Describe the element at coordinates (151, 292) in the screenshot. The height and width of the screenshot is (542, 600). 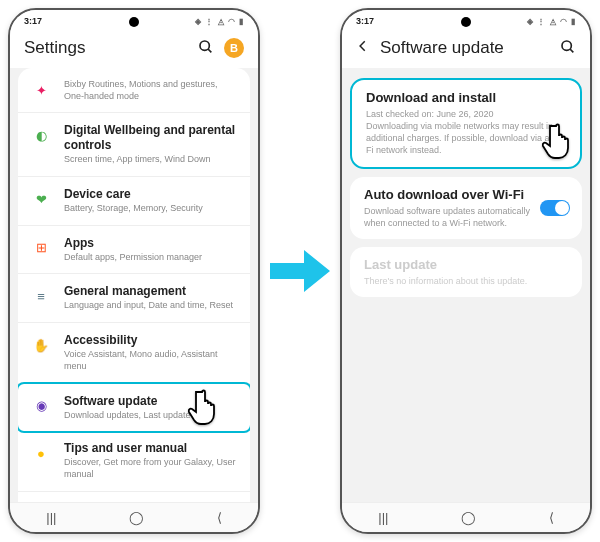
I see `item-title: General management` at that location.